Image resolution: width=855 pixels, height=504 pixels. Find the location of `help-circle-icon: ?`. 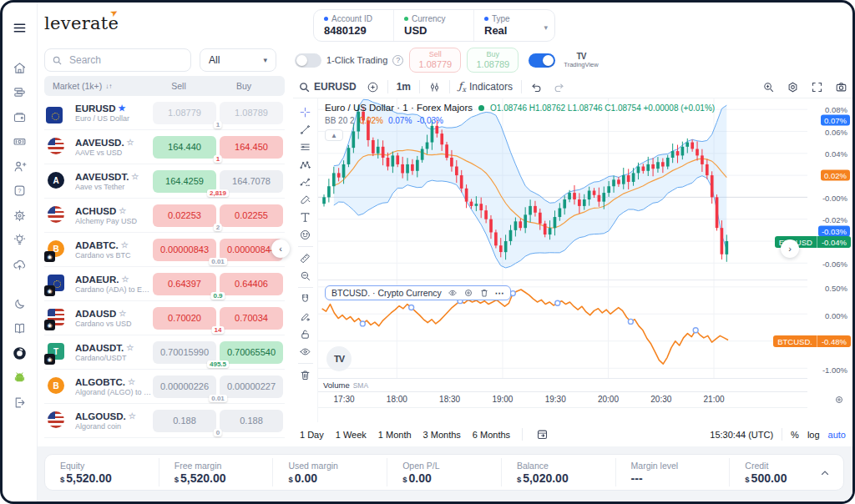

help-circle-icon: ? is located at coordinates (397, 60).